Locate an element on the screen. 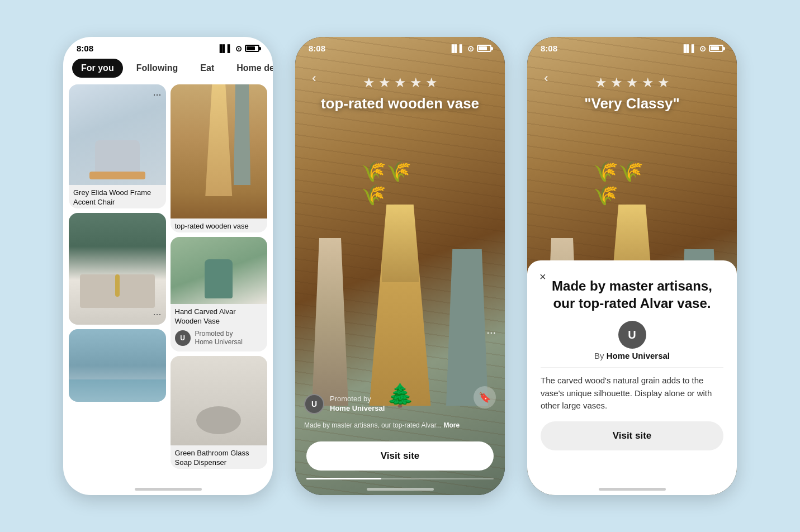  card-bath-image is located at coordinates (117, 365).